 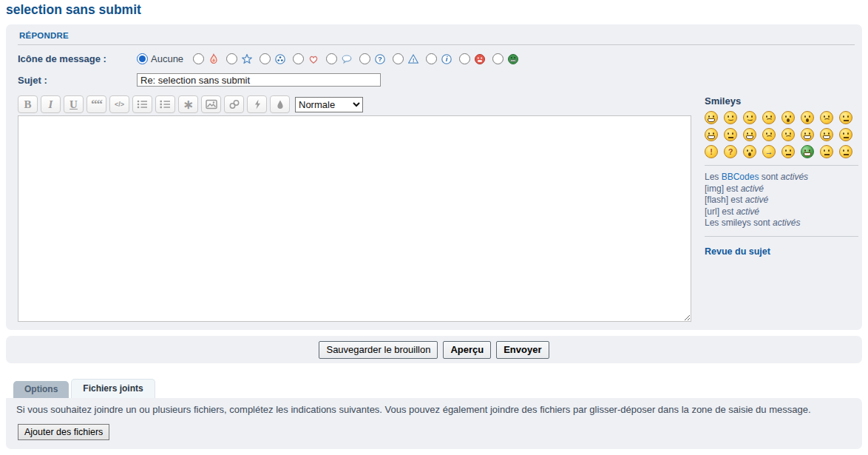 What do you see at coordinates (64, 432) in the screenshot?
I see `add-files-button: Ajouter des fichiers` at bounding box center [64, 432].